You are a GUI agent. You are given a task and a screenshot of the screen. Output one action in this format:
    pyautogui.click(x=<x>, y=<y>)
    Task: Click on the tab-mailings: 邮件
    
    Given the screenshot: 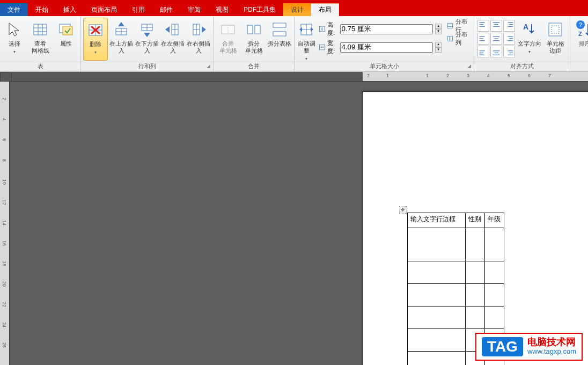 What is the action you would take?
    pyautogui.click(x=166, y=10)
    